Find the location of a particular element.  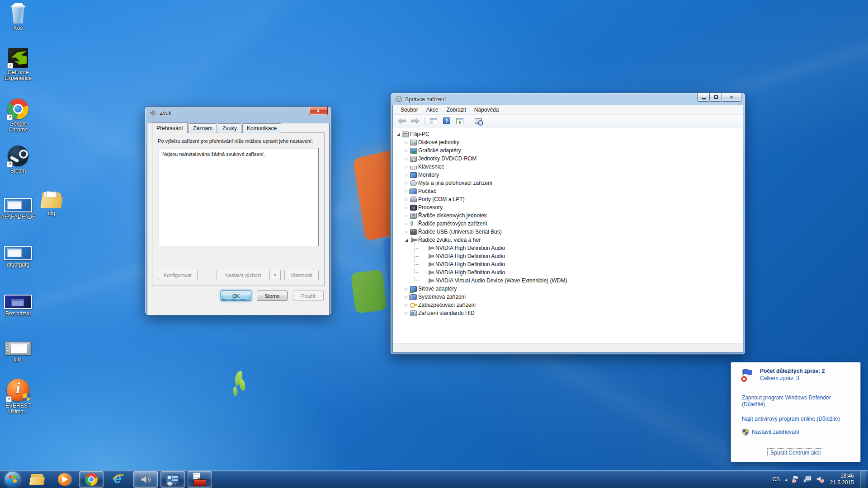

help-button: ? is located at coordinates (447, 121).